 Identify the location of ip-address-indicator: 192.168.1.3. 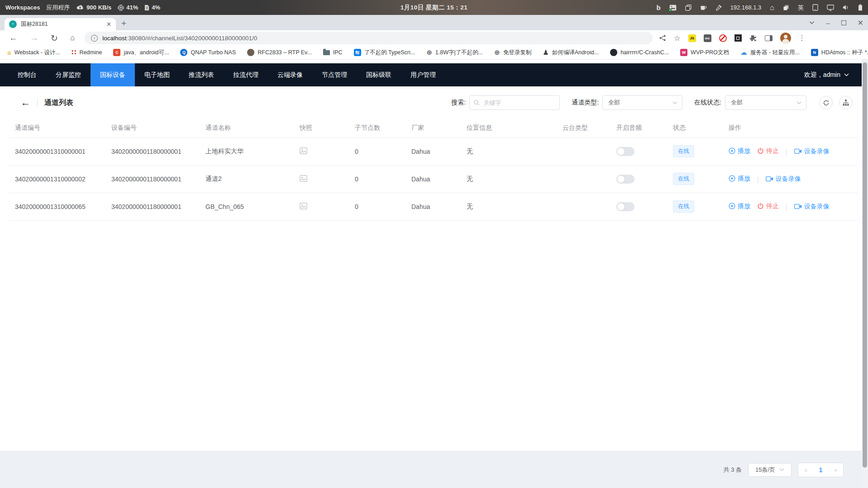
(746, 7).